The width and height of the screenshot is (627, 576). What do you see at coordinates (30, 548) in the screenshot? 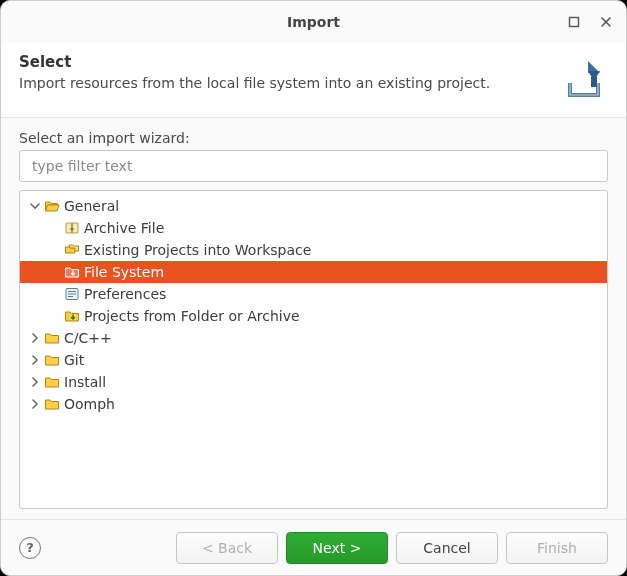
I see `help-button: ?` at bounding box center [30, 548].